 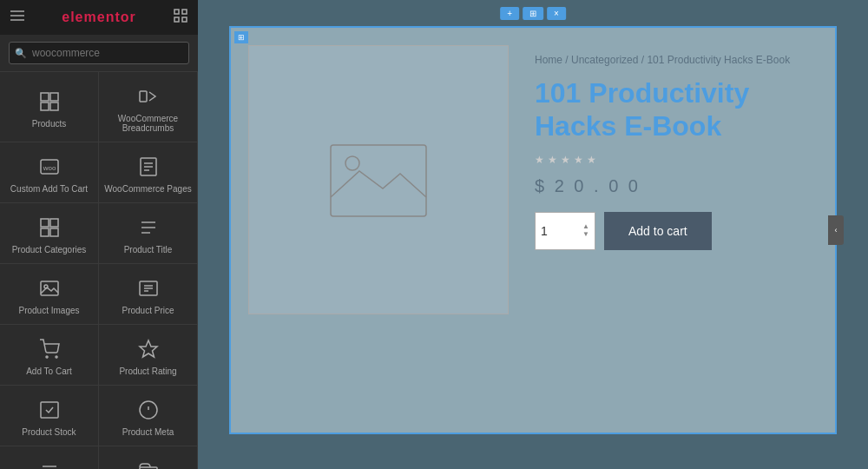 I want to click on cart-icon, so click(x=49, y=349).